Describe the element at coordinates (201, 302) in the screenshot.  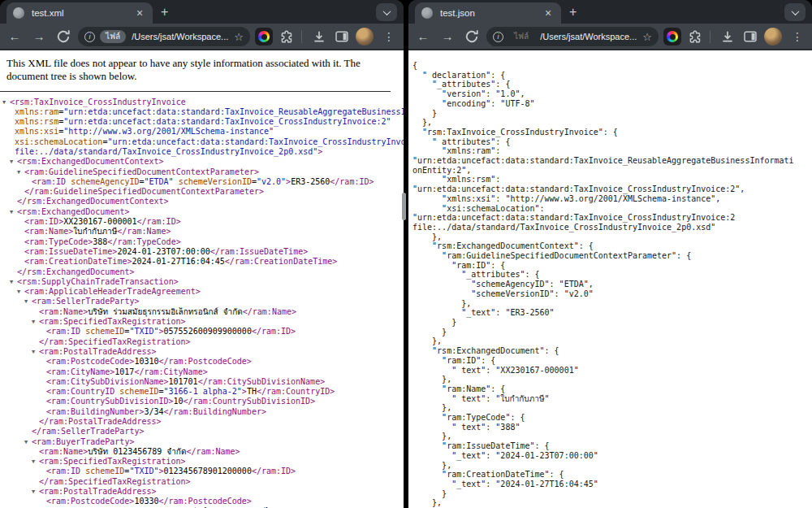
I see `xml-line: ▼<ram:SellerTradeParty>` at that location.